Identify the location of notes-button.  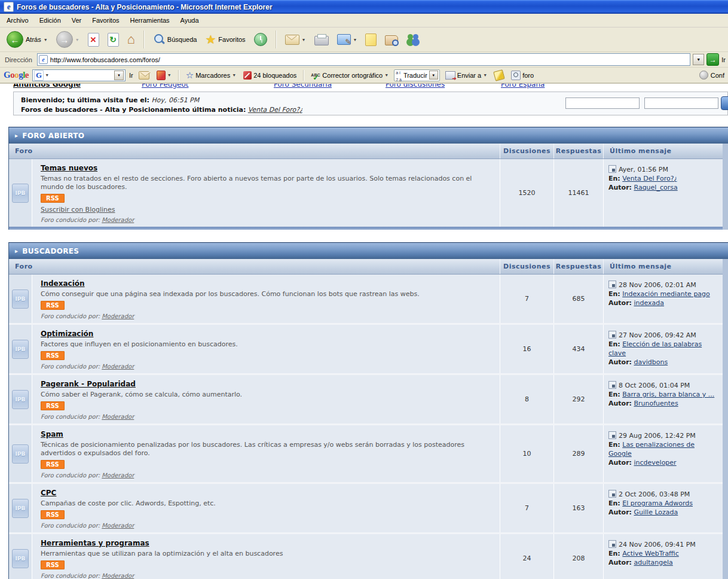
(371, 39).